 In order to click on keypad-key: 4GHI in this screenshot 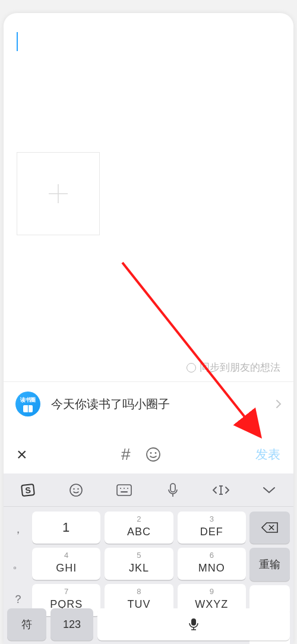, I will do `click(67, 564)`.